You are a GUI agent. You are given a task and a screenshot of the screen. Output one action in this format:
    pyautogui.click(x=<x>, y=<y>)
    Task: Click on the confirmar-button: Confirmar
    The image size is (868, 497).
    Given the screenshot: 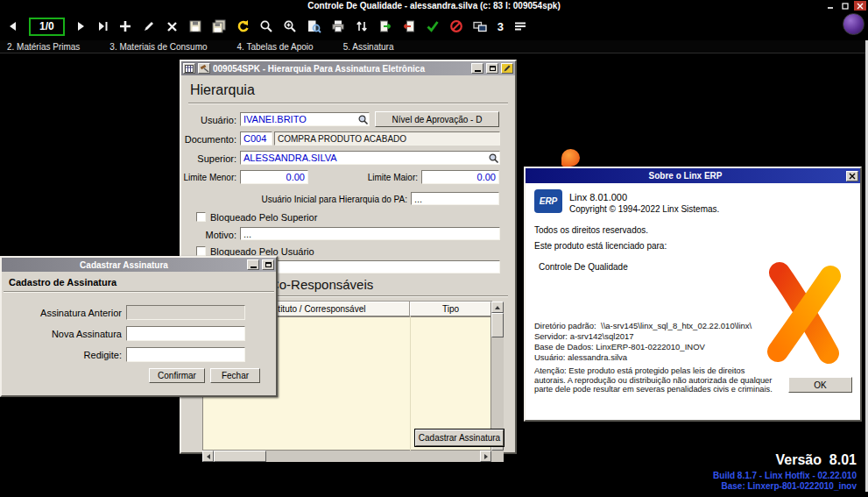 What is the action you would take?
    pyautogui.click(x=177, y=375)
    